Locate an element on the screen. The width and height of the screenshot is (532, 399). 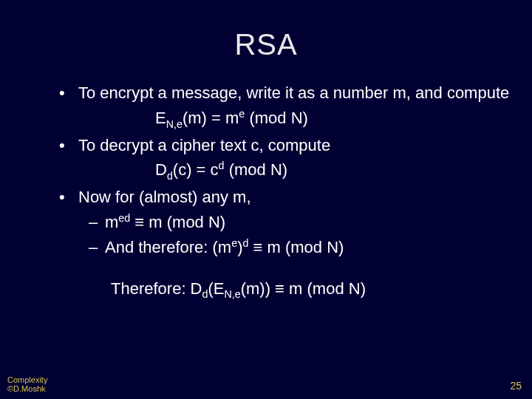
f-sub: d is located at coordinates (170, 176).